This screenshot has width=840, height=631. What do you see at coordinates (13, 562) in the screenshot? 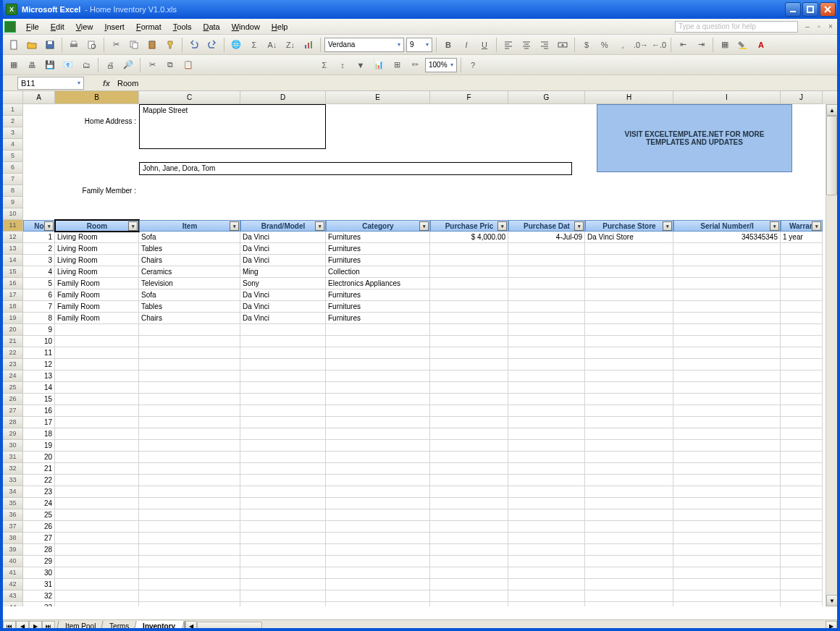
I see `row-header-40: 40` at bounding box center [13, 562].